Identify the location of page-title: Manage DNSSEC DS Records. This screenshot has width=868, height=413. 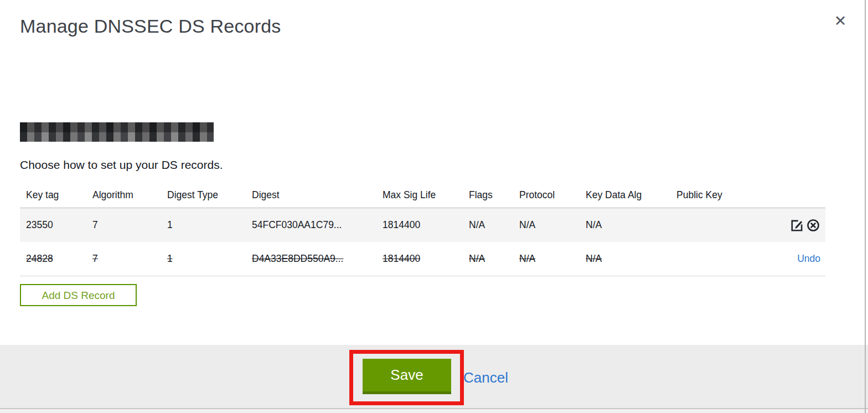
(151, 27).